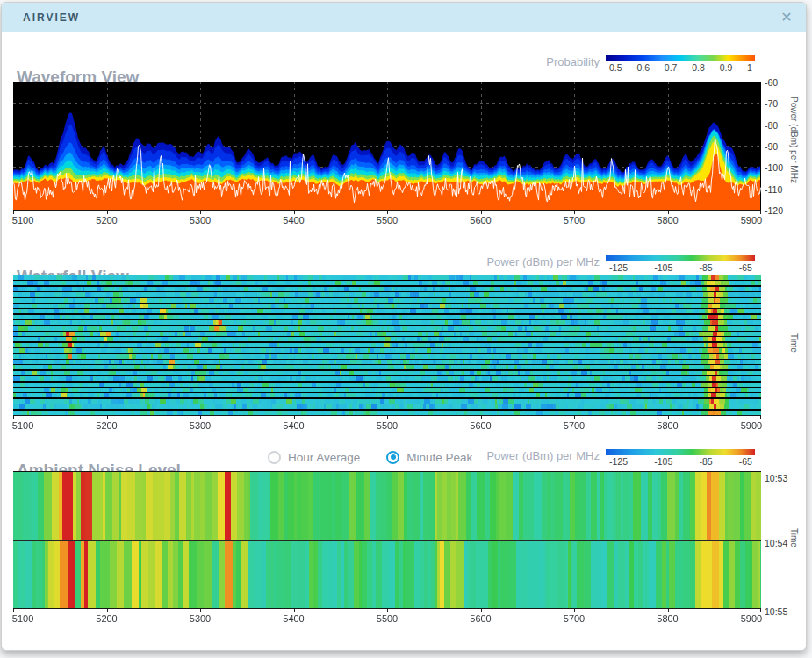 The width and height of the screenshot is (812, 658). Describe the element at coordinates (543, 261) in the screenshot. I see `waterfall-power-legend-label: Power (dBm) per MHz` at that location.